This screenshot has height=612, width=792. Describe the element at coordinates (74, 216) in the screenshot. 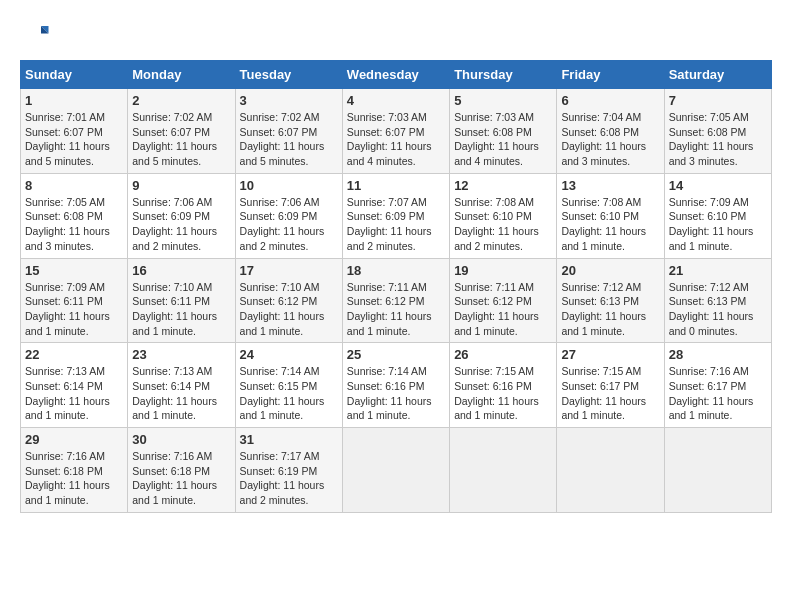

I see `table-row: 8Sunrise: 7:05 AMSunset: 6:08 PMDaylight…` at that location.